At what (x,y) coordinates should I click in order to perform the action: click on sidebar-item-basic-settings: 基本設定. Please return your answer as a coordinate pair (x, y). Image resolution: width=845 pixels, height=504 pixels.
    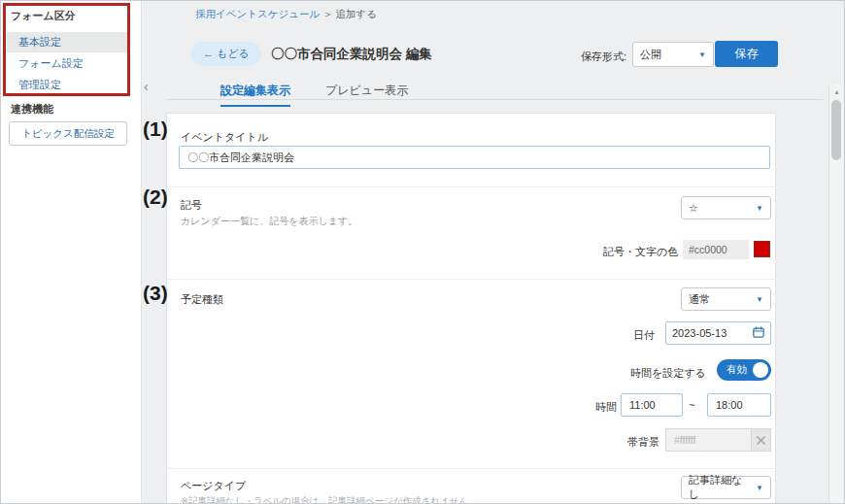
    Looking at the image, I should click on (68, 43).